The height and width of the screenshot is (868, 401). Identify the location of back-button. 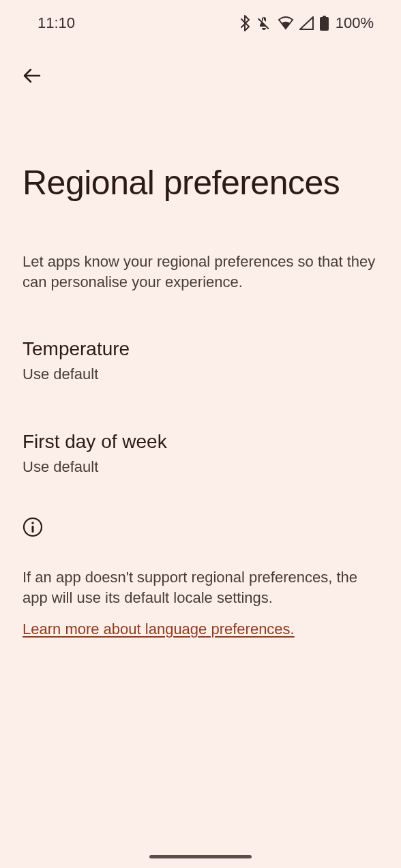
(32, 76).